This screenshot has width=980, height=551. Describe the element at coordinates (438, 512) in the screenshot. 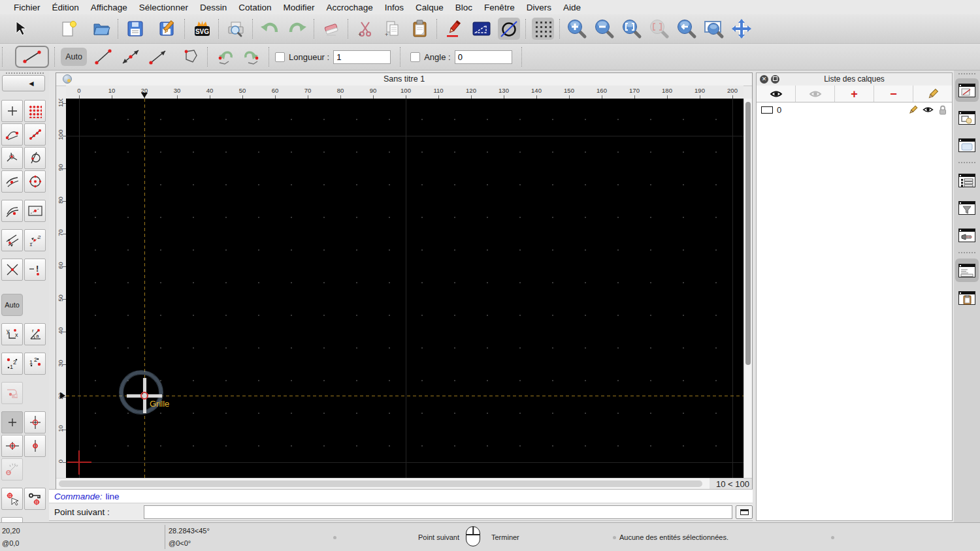

I see `command-input` at that location.